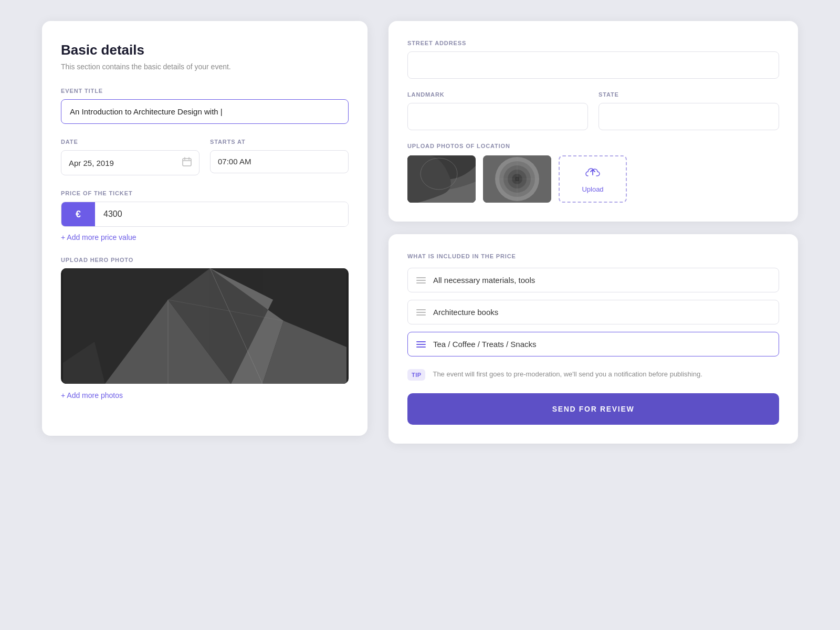  What do you see at coordinates (205, 214) in the screenshot?
I see `price-input-wrapper: €` at bounding box center [205, 214].